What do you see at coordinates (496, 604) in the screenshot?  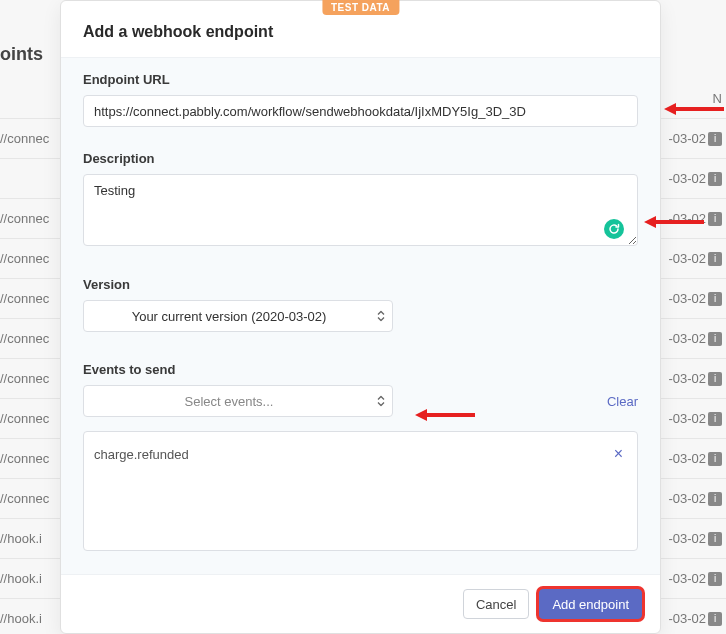 I see `cancel-button: Cancel` at bounding box center [496, 604].